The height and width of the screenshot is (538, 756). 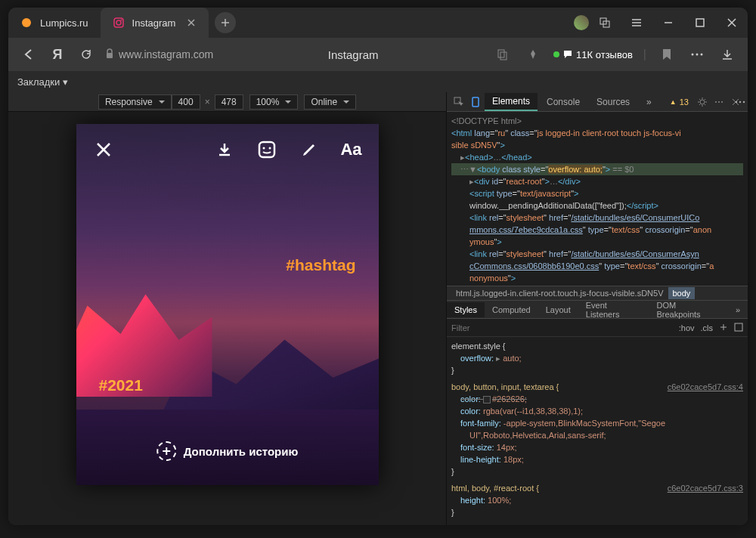 I want to click on console-tab: Console, so click(x=563, y=102).